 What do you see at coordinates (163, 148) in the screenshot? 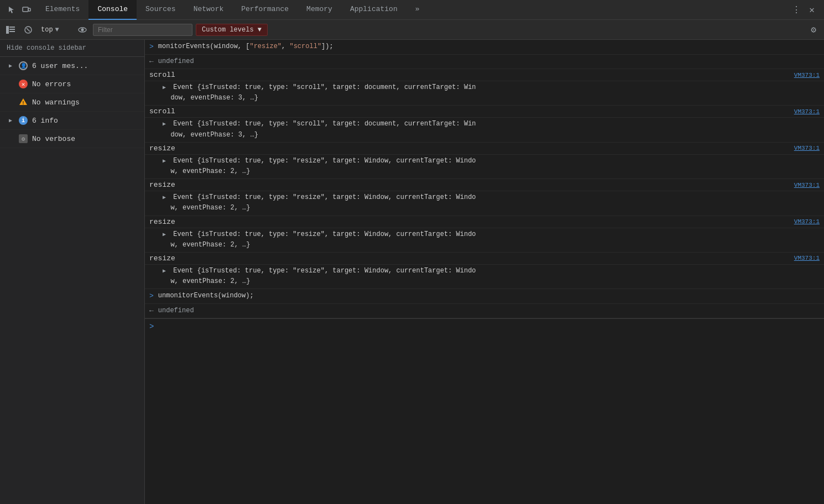
I see `event-resize-1-name: resize` at bounding box center [163, 148].